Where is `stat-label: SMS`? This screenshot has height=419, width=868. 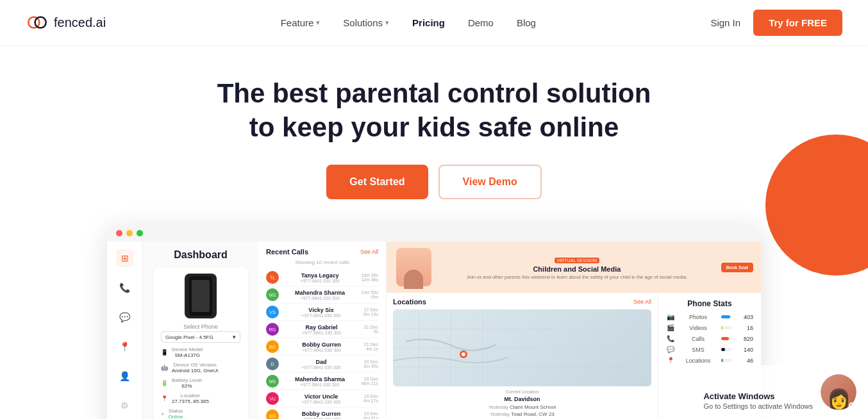
stat-label: SMS is located at coordinates (698, 350).